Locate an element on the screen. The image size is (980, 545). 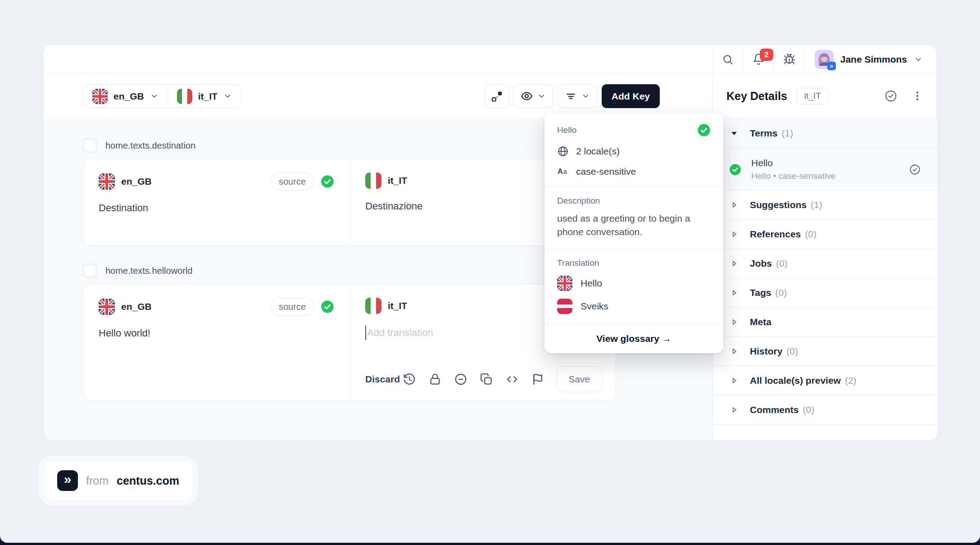
term-subtitle: Hello • case-sensative is located at coordinates (794, 176).